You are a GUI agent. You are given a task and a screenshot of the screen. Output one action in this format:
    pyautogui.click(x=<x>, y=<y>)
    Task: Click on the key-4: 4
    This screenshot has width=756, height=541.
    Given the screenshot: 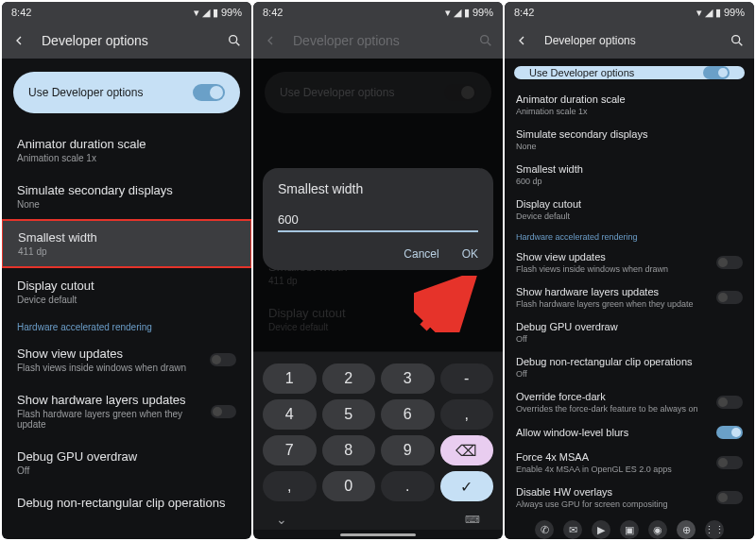 What is the action you would take?
    pyautogui.click(x=289, y=414)
    